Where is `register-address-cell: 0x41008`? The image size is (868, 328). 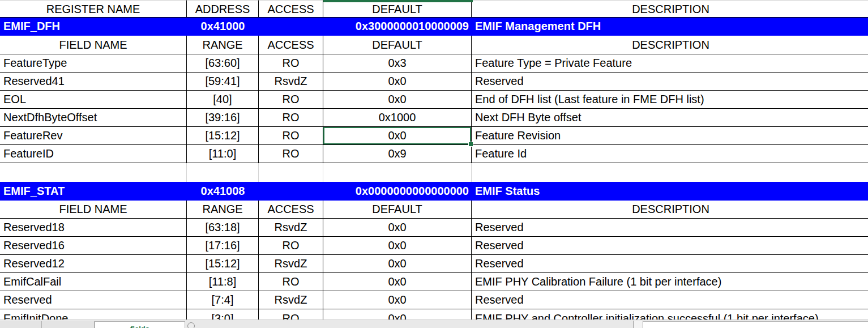
register-address-cell: 0x41008 is located at coordinates (223, 191).